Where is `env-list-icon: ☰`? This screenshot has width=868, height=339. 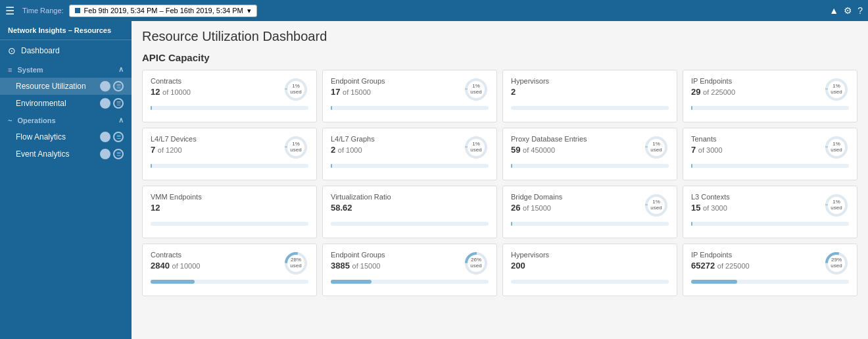 env-list-icon: ☰ is located at coordinates (118, 103).